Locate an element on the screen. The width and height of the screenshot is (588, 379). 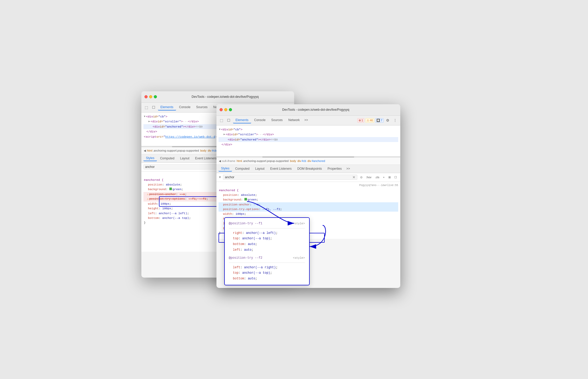
warning-count: 46 is located at coordinates (371, 120).